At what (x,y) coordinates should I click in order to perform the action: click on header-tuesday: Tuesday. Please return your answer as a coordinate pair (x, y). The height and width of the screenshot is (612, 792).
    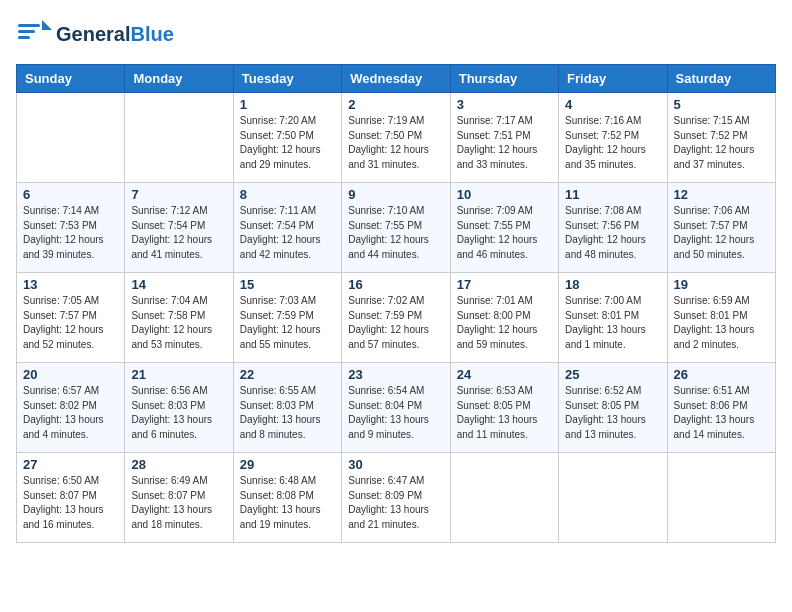
    Looking at the image, I should click on (287, 79).